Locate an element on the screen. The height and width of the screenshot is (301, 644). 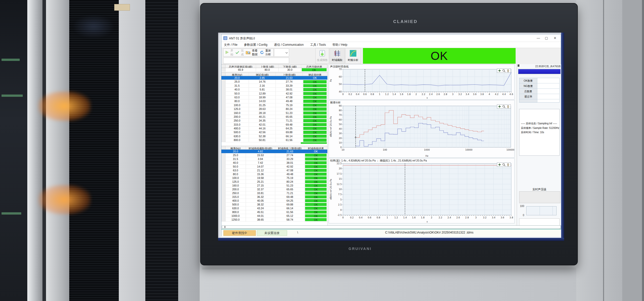
toolbar-text-field is located at coordinates (256, 61).